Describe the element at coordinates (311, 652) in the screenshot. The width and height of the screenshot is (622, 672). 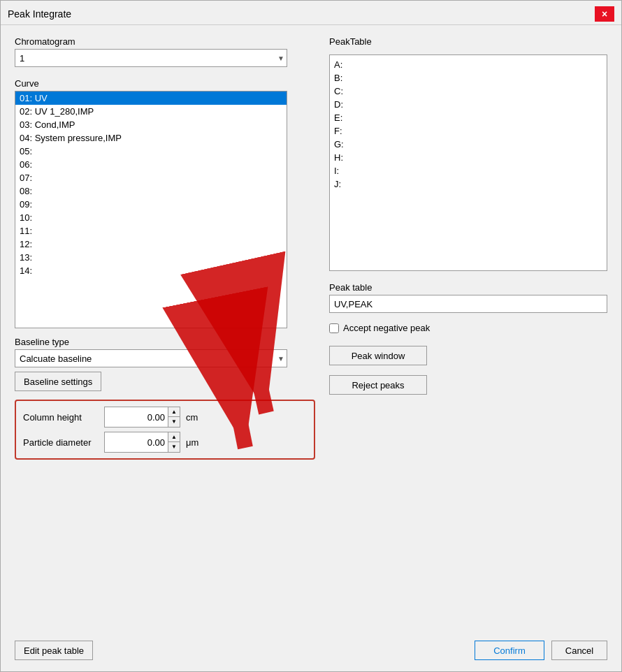
I see `footer: Edit peak table Confirm Cancel` at that location.